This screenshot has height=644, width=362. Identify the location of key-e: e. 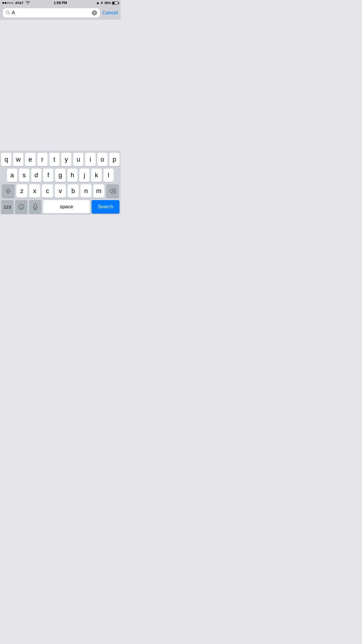
(30, 160).